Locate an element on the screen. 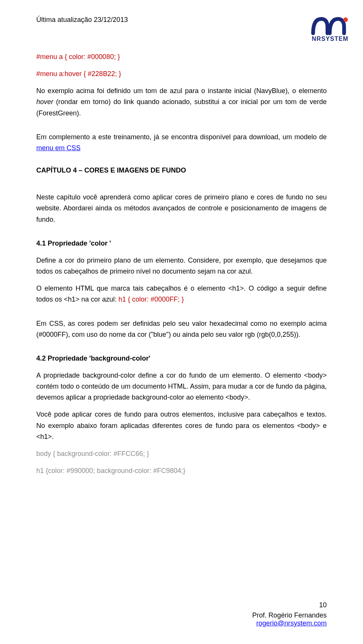 The image size is (363, 644). css-code-line: #menu a:hover { #228B22; } is located at coordinates (182, 74).